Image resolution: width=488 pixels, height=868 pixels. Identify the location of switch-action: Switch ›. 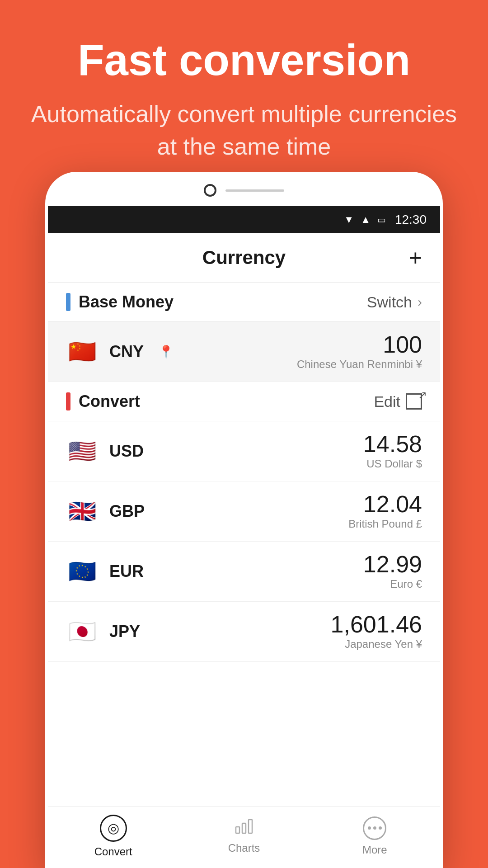
(394, 302).